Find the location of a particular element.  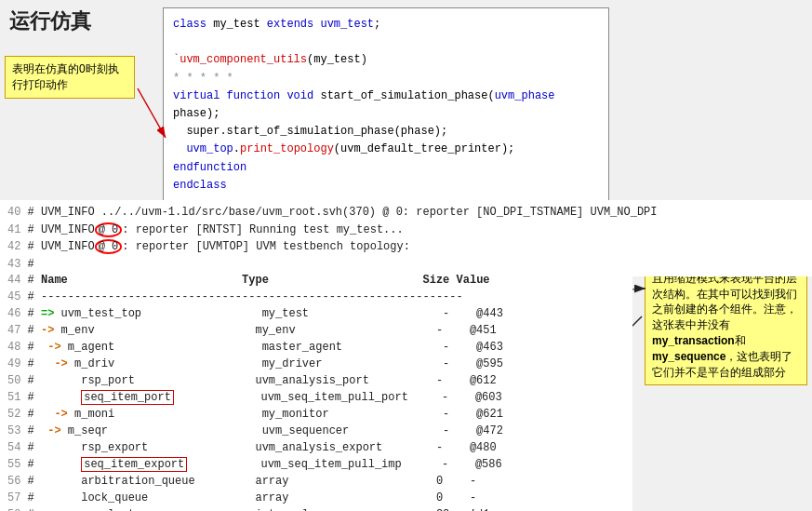

table-row-56: 56 # arbitration_queue array 0 - is located at coordinates (316, 481).